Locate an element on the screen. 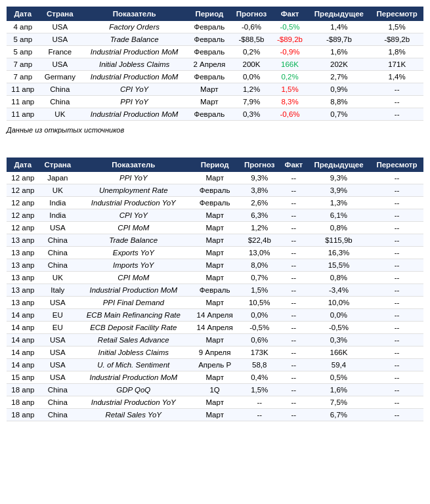 The image size is (430, 504). cell-forecast: 0,6% is located at coordinates (260, 340).